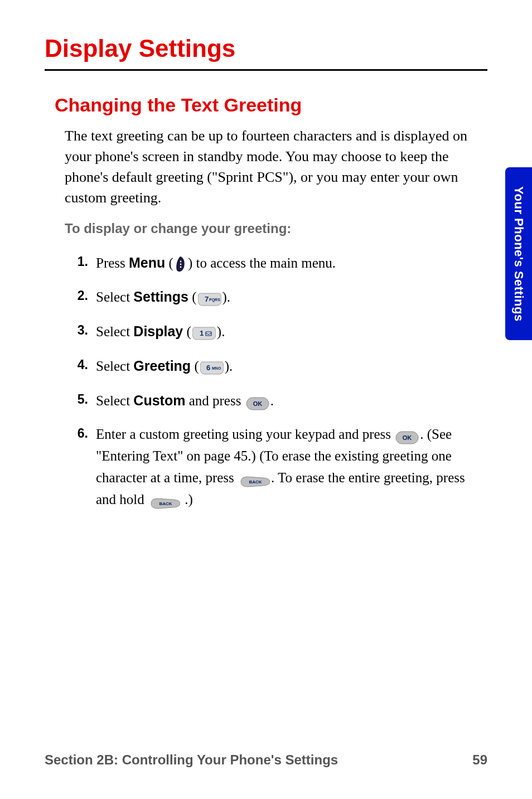 The image size is (532, 799). Describe the element at coordinates (161, 297) in the screenshot. I see `settings-label: Settings` at that location.